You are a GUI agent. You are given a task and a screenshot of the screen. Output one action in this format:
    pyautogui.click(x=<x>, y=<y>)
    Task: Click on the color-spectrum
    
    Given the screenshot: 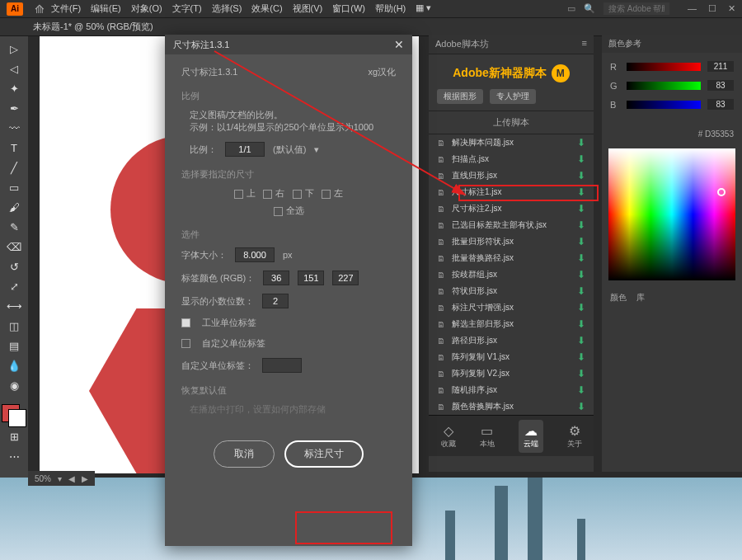 What is the action you would take?
    pyautogui.click(x=672, y=214)
    